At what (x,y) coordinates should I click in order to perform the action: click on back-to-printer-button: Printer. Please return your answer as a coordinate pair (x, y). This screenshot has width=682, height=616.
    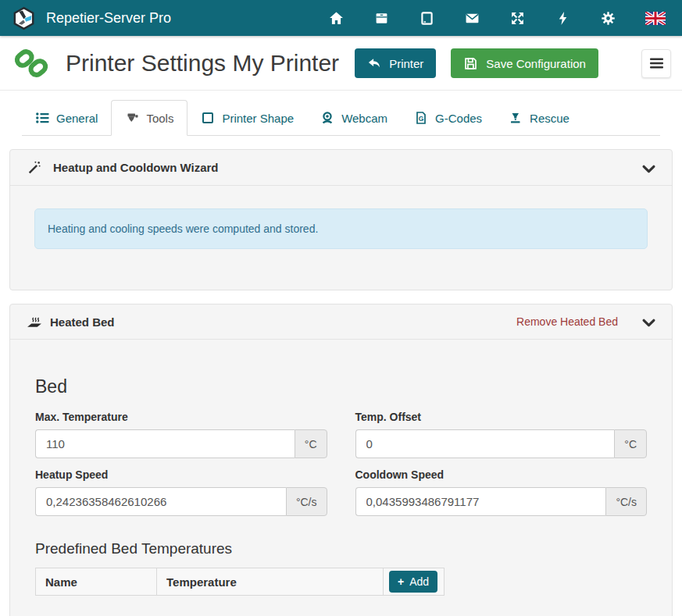
    Looking at the image, I should click on (395, 63).